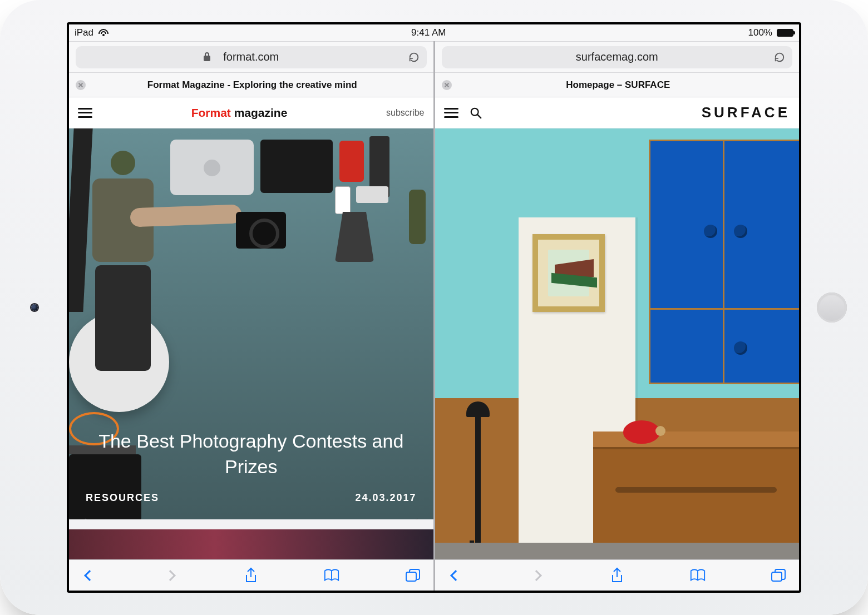 The height and width of the screenshot is (615, 868). What do you see at coordinates (122, 498) in the screenshot?
I see `hero-category: RESOURCES` at bounding box center [122, 498].